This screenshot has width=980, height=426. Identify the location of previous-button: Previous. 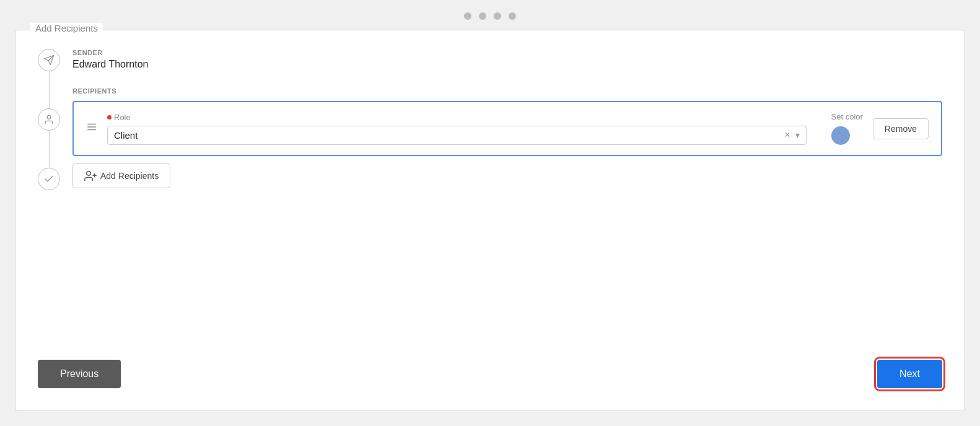
(79, 374).